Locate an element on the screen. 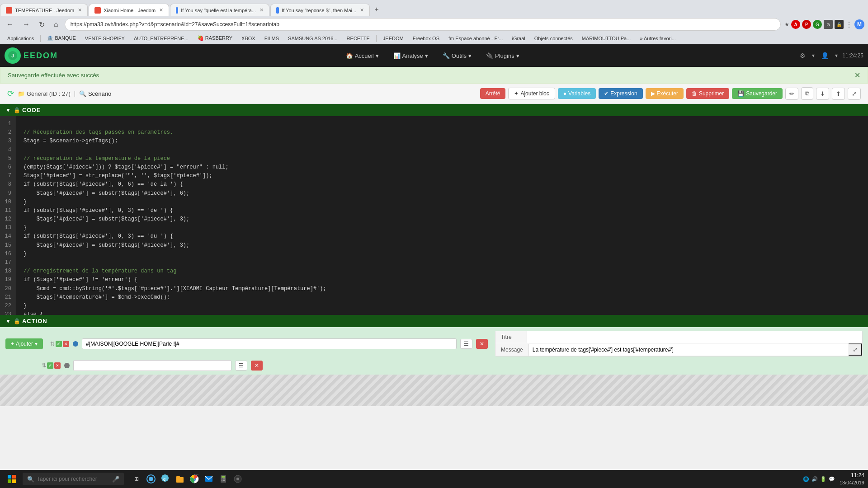  apps-bookmark: Applications is located at coordinates (21, 38).